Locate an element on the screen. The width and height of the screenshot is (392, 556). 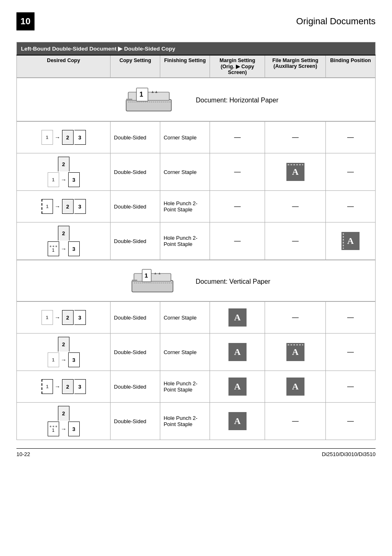
finish-v3: Hole Punch 2-Point Staple is located at coordinates (185, 387).